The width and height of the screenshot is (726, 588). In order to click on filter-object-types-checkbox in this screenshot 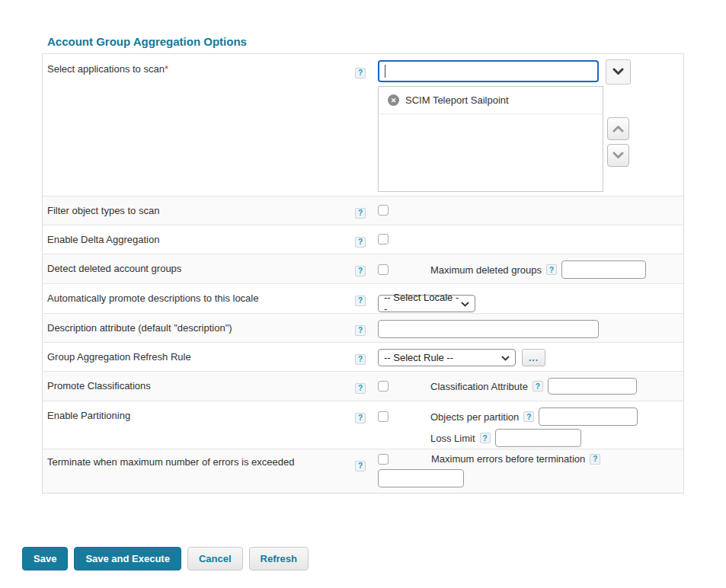, I will do `click(383, 210)`.